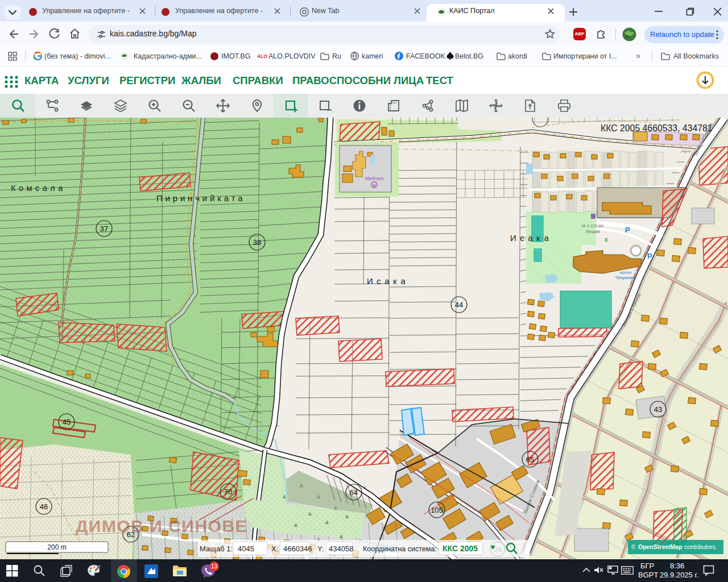 Image resolution: width=728 pixels, height=582 pixels. I want to click on svg-text: 105, so click(437, 510).